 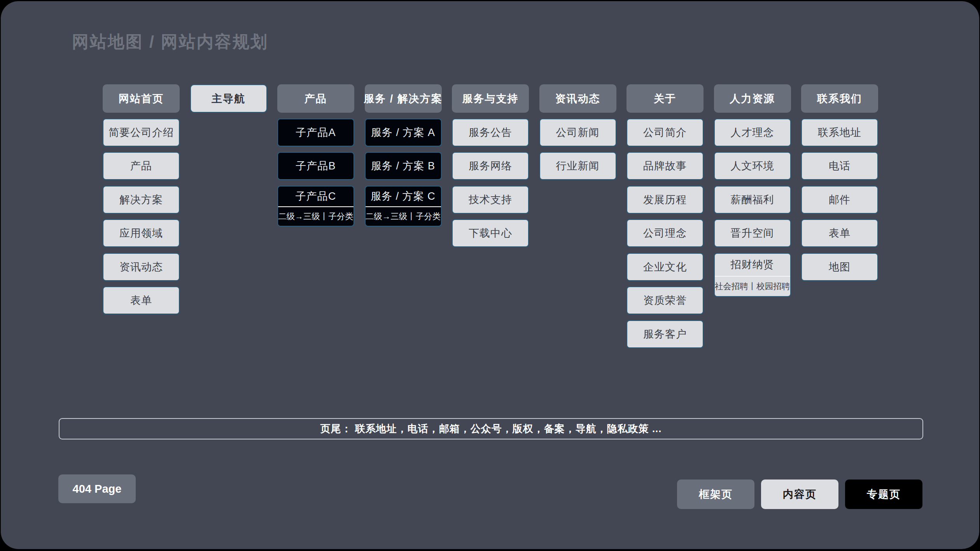 I want to click on column-header: 关于, so click(x=665, y=99).